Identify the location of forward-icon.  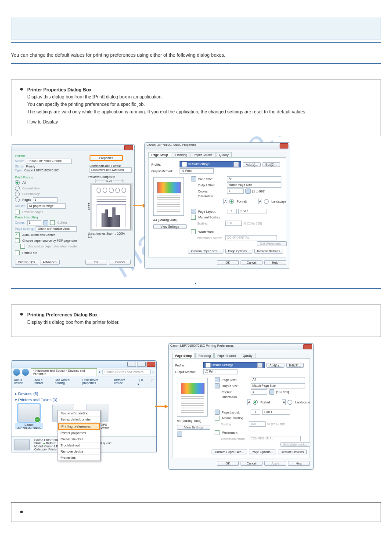
(25, 372).